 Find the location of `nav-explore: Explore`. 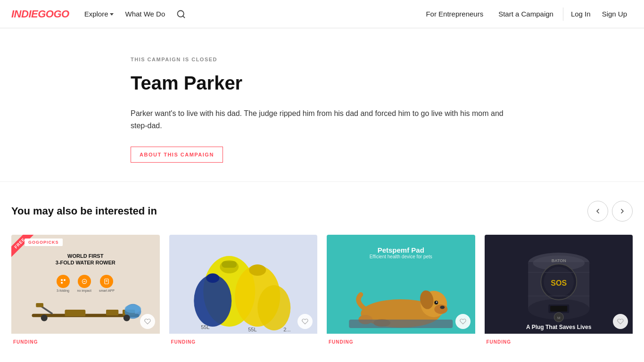

nav-explore: Explore is located at coordinates (99, 14).